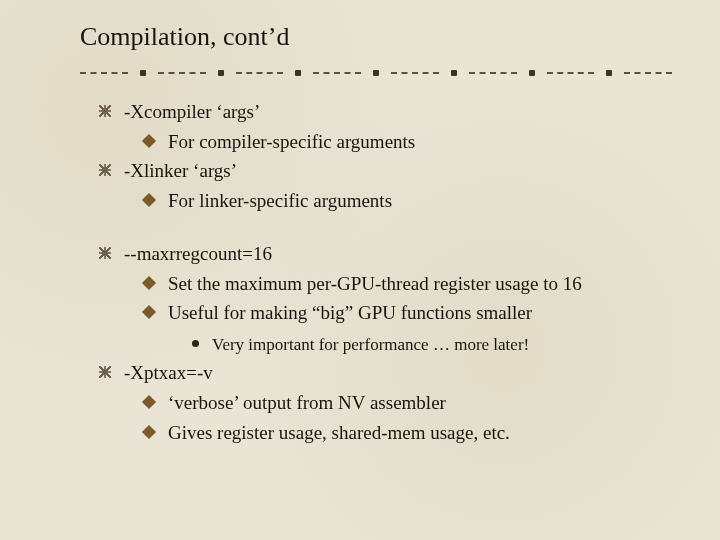 The height and width of the screenshot is (540, 720). I want to click on title-divider, so click(376, 73).